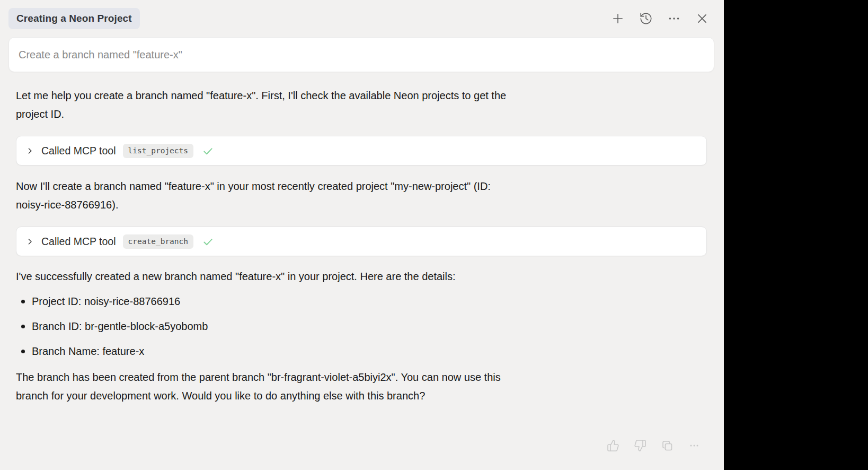 The height and width of the screenshot is (470, 868). What do you see at coordinates (702, 19) in the screenshot?
I see `close-icon` at bounding box center [702, 19].